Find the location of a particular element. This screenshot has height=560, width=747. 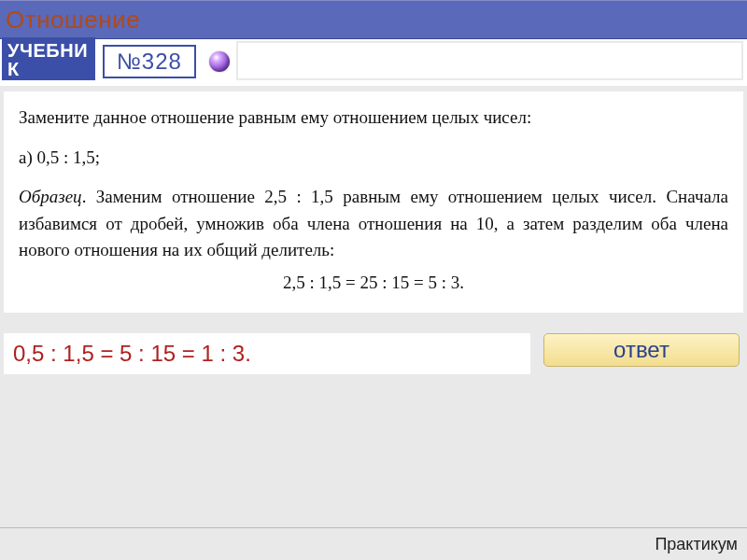

sample-label: Образец is located at coordinates (50, 196).